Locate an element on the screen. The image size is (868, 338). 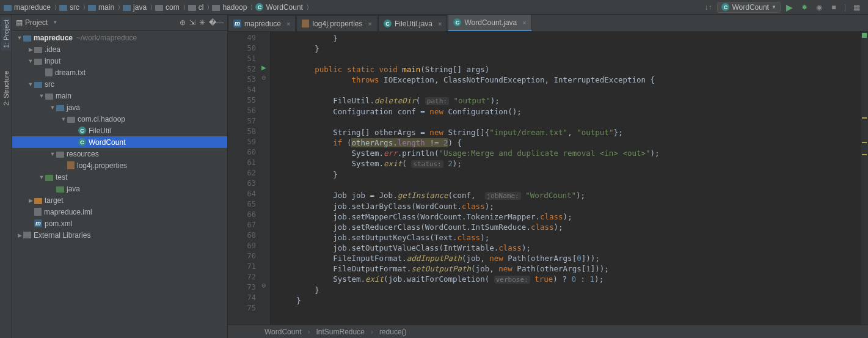
tree-node-label: src is located at coordinates (49, 84).